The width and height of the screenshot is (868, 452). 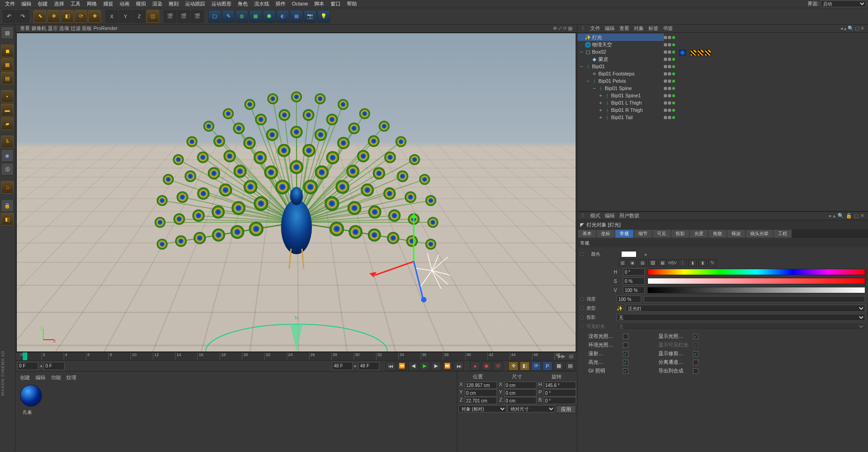 What do you see at coordinates (595, 28) in the screenshot?
I see `om-menu-文件: 文件` at bounding box center [595, 28].